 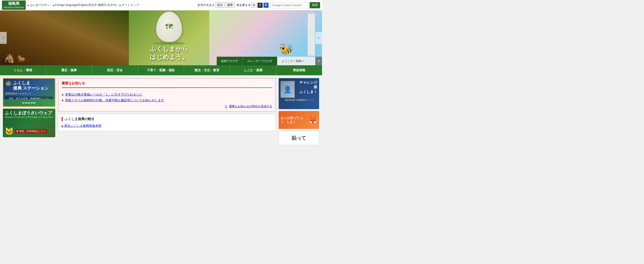 What do you see at coordinates (31, 132) in the screenshot?
I see `bousai-emergency: ▶ 緊急・災害情報はこちら` at bounding box center [31, 132].